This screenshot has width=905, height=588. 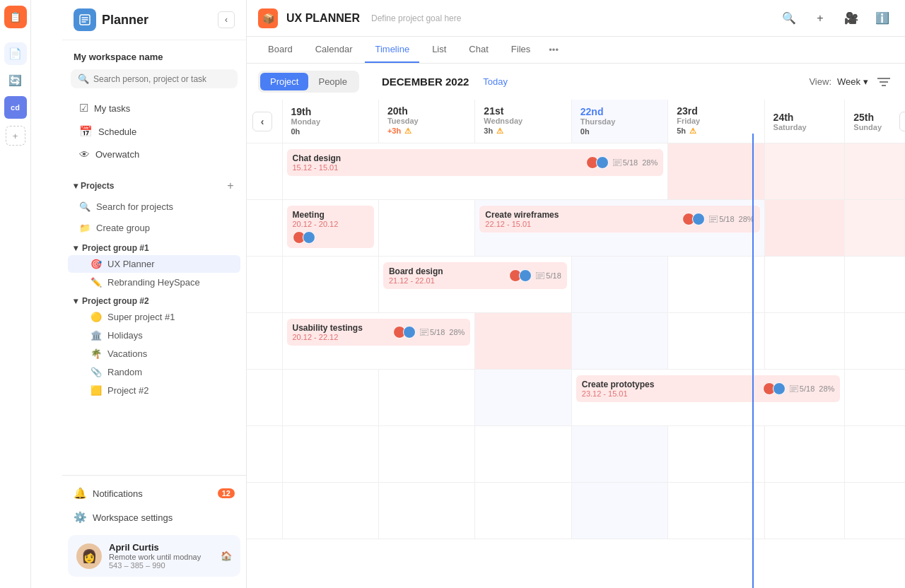 I want to click on overwatch-nav: 👁 Overwatch, so click(x=154, y=154).